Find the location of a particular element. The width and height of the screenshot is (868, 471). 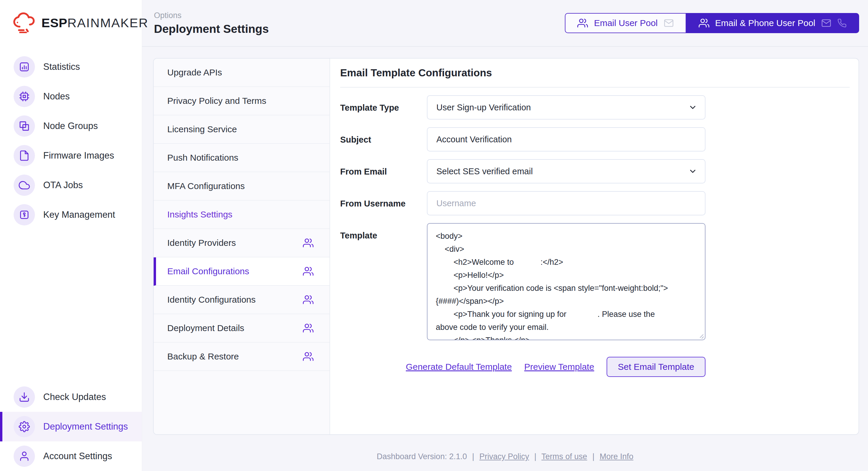

subject-label: Subject is located at coordinates (383, 139).